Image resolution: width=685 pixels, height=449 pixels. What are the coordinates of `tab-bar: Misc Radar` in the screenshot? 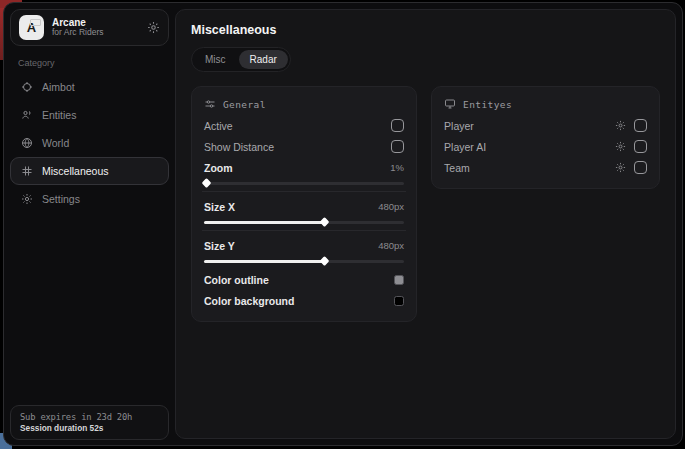 It's located at (241, 60).